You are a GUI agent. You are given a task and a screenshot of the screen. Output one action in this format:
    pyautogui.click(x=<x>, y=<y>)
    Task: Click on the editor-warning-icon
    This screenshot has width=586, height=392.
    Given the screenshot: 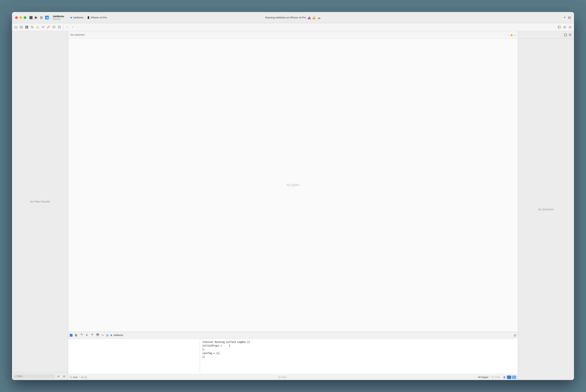 What is the action you would take?
    pyautogui.click(x=512, y=35)
    